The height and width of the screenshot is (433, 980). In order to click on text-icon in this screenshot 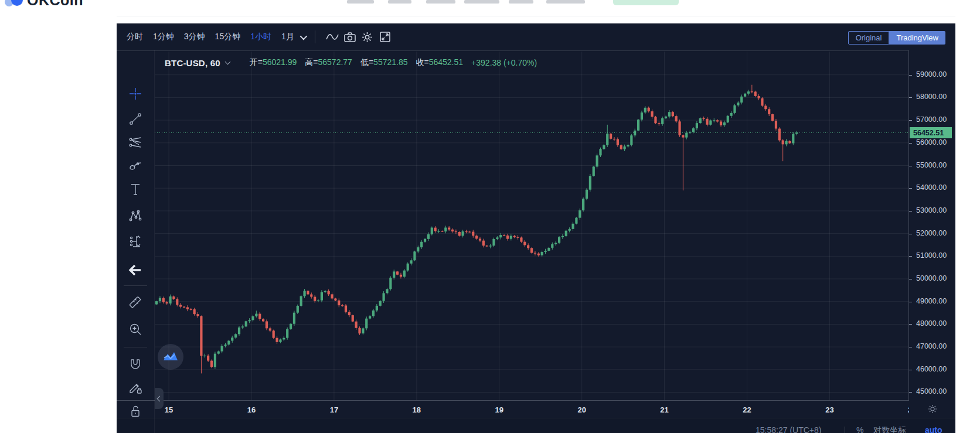, I will do `click(135, 189)`.